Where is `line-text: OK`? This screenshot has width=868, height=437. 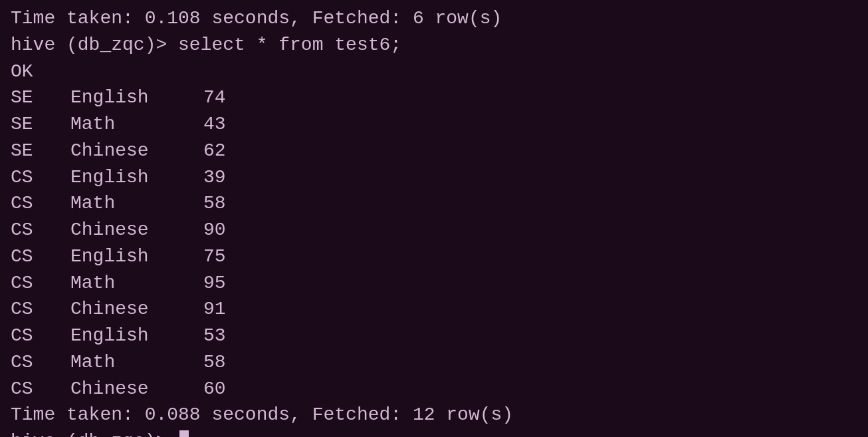 line-text: OK is located at coordinates (22, 72).